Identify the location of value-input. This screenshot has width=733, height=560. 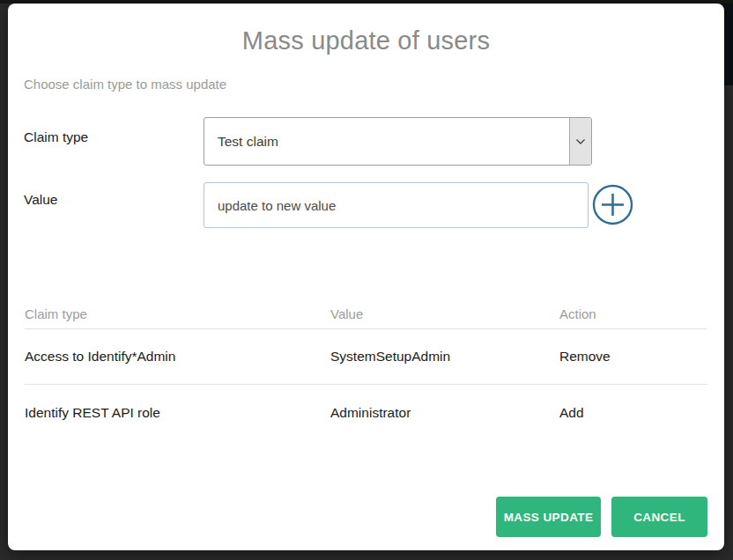
(396, 205).